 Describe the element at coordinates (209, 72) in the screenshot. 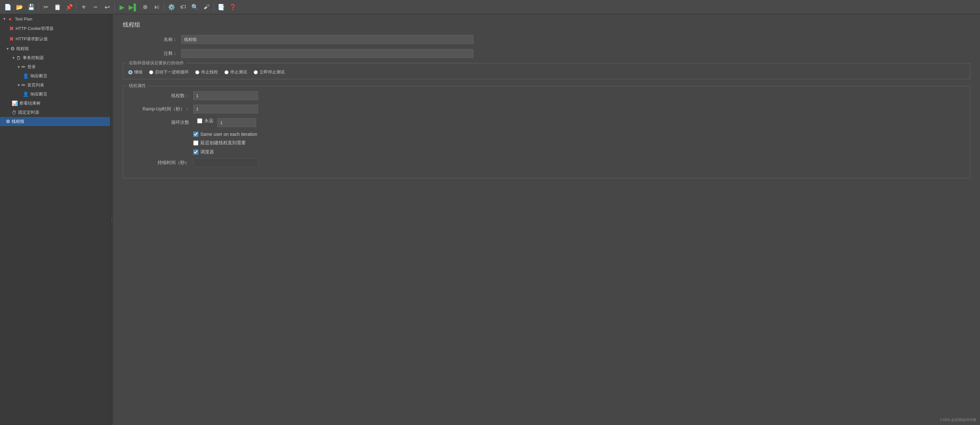

I see `radio-stop-thread-label: 停止线程` at that location.